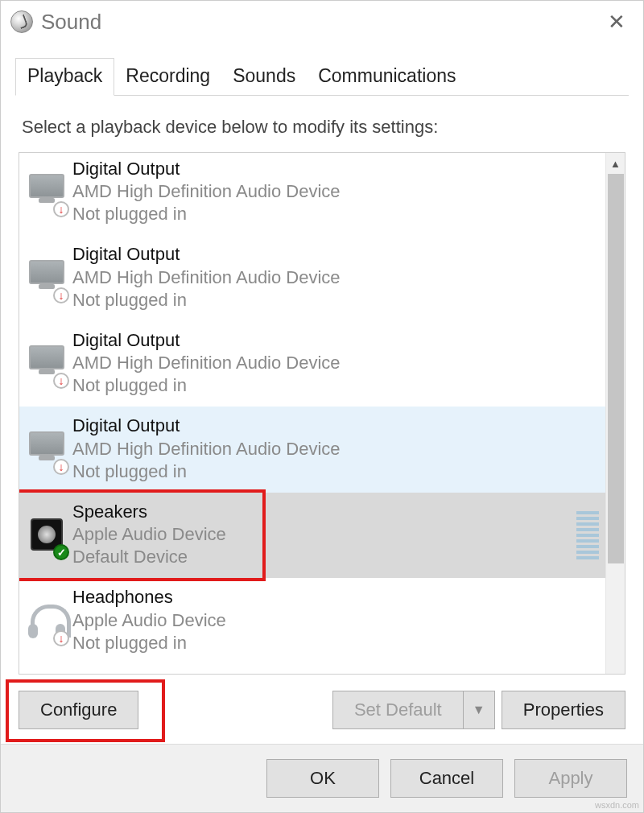  What do you see at coordinates (588, 535) in the screenshot?
I see `level-meter-icon` at bounding box center [588, 535].